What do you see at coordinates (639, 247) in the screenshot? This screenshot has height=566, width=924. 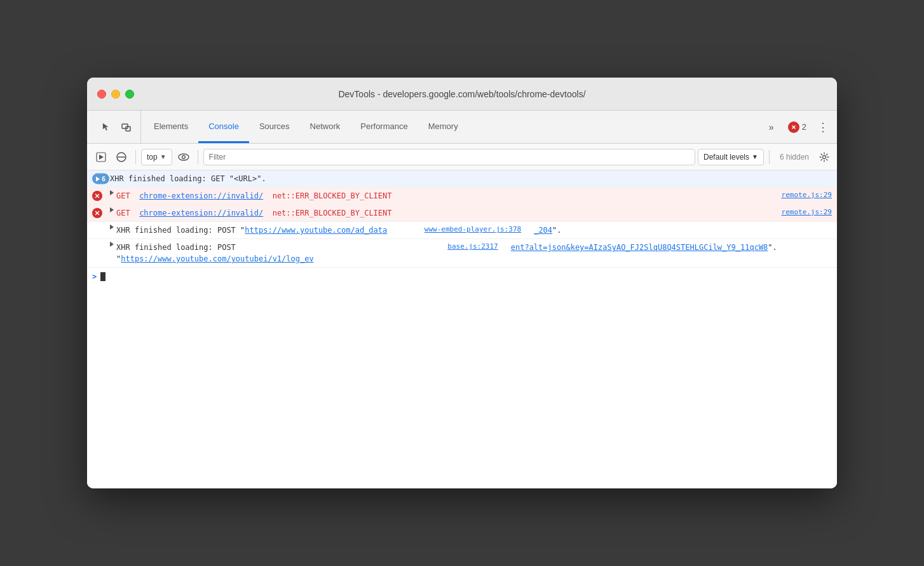 I see `xhr-url-2b: ent?alt=json&key=AIzaSyAO_FJ2SlqU8Q4STEH…` at bounding box center [639, 247].